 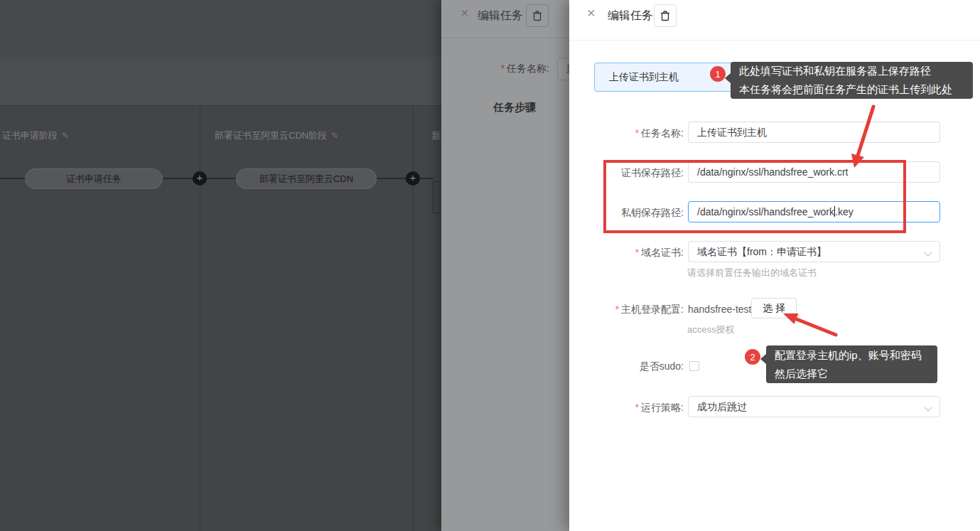 I want to click on task-pill-label: 证书申请任务, so click(x=94, y=179).